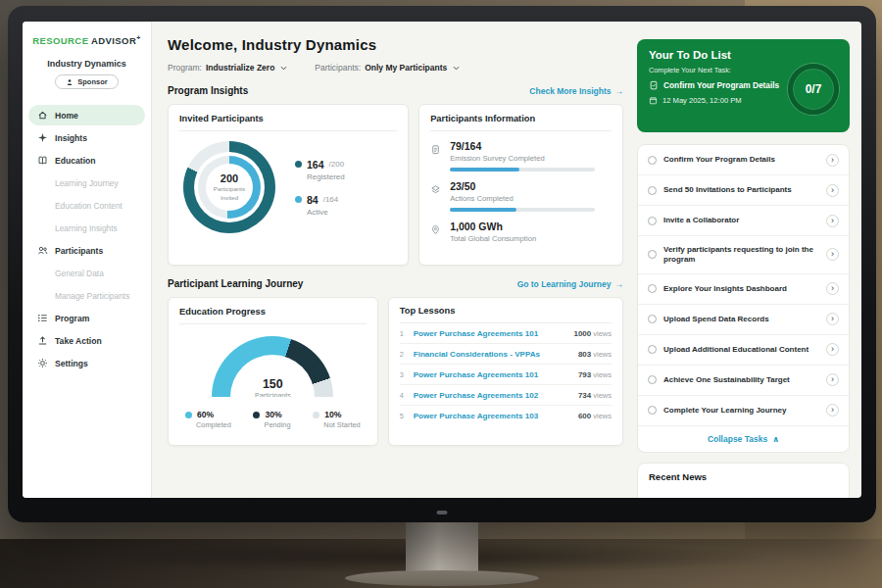 The height and width of the screenshot is (588, 882). What do you see at coordinates (227, 68) in the screenshot?
I see `program-select: Program: Industrialize Zero` at bounding box center [227, 68].